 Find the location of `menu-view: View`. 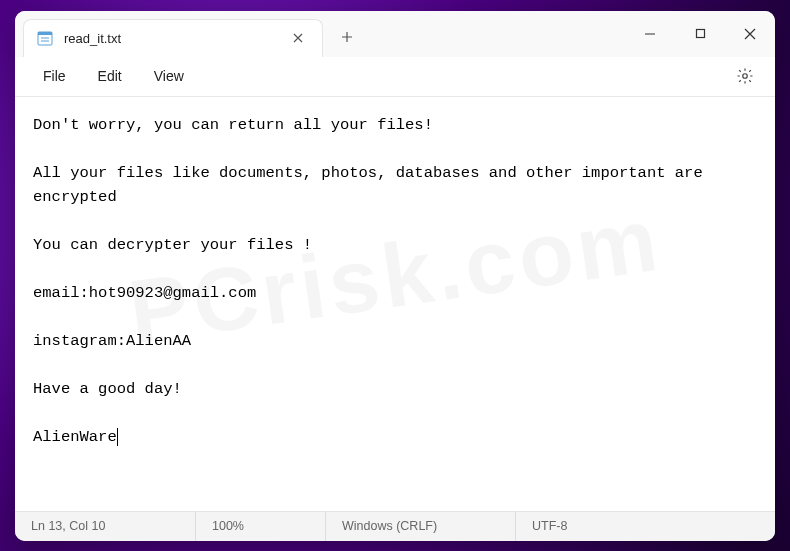

menu-view: View is located at coordinates (169, 76).